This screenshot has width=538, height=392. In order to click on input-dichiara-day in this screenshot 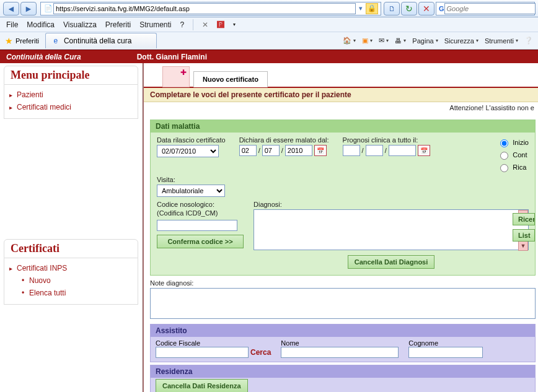, I will do `click(248, 150)`.